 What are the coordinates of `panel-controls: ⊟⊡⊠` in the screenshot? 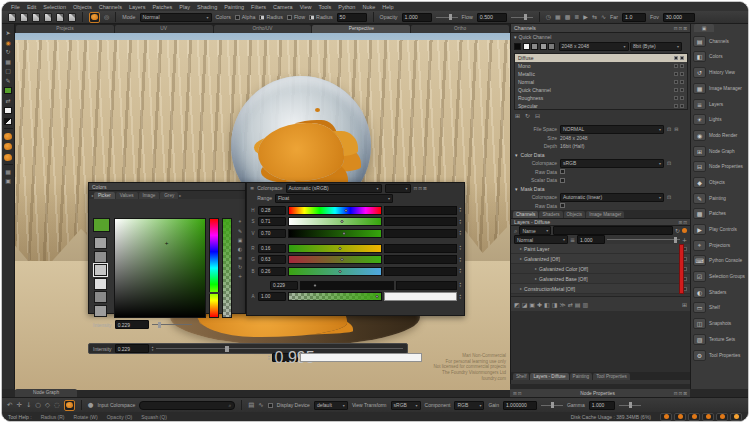 It's located at (680, 28).